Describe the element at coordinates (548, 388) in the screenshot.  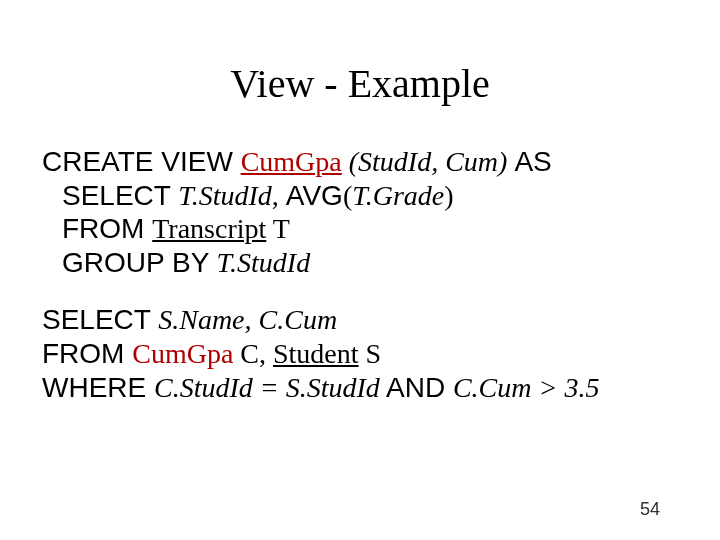
I see `cond2-op: >` at that location.